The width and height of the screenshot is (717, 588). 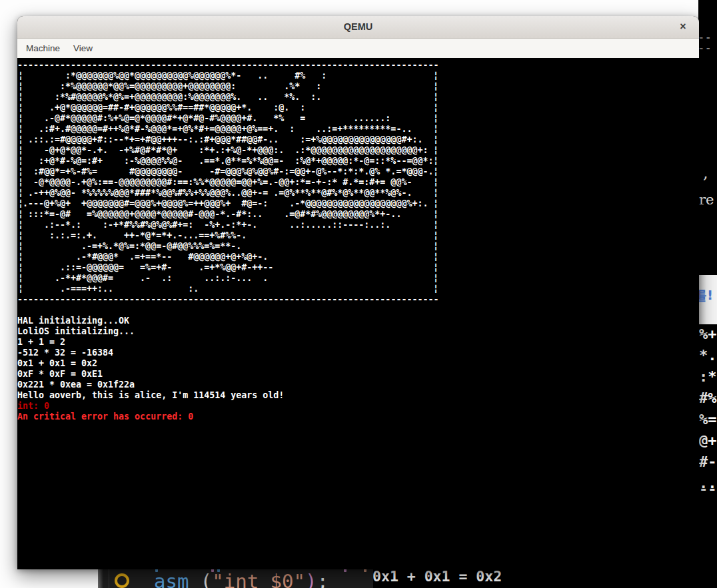 I want to click on console-line: -512 * 32 = -16384, so click(x=151, y=353).